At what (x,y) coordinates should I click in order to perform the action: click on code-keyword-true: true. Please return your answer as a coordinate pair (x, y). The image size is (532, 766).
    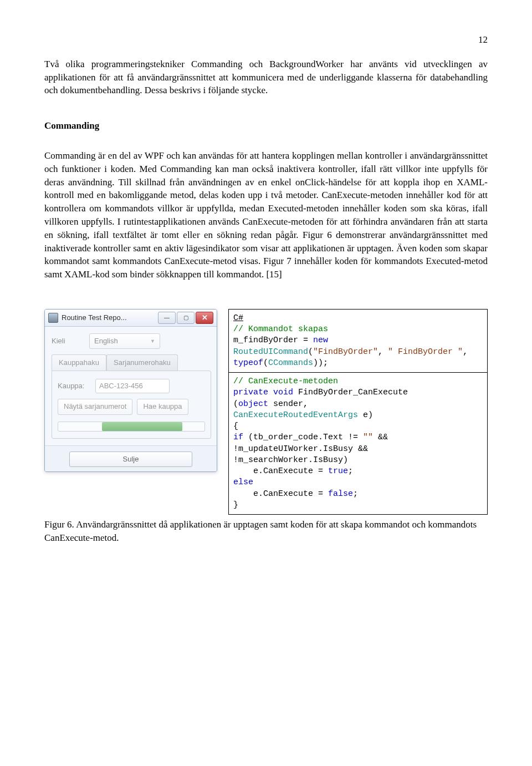
    Looking at the image, I should click on (338, 471).